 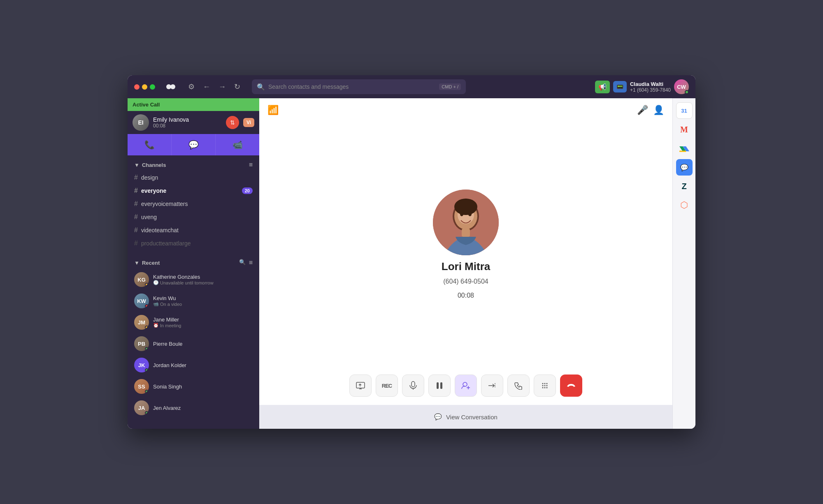 I want to click on mute-button, so click(x=413, y=386).